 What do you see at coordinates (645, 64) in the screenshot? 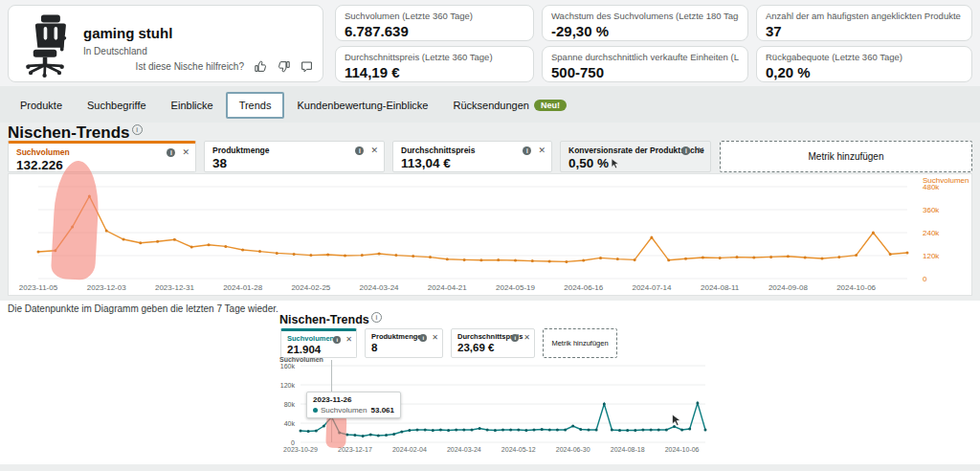
I see `metric-card-units-sold-range: Spanne durchschnittlich verkaufte Einhei…` at bounding box center [645, 64].